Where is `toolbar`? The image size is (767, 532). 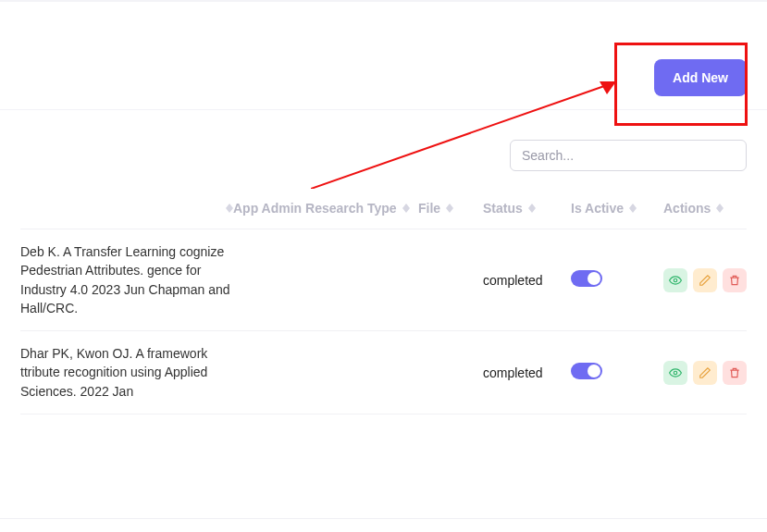
toolbar is located at coordinates (383, 144).